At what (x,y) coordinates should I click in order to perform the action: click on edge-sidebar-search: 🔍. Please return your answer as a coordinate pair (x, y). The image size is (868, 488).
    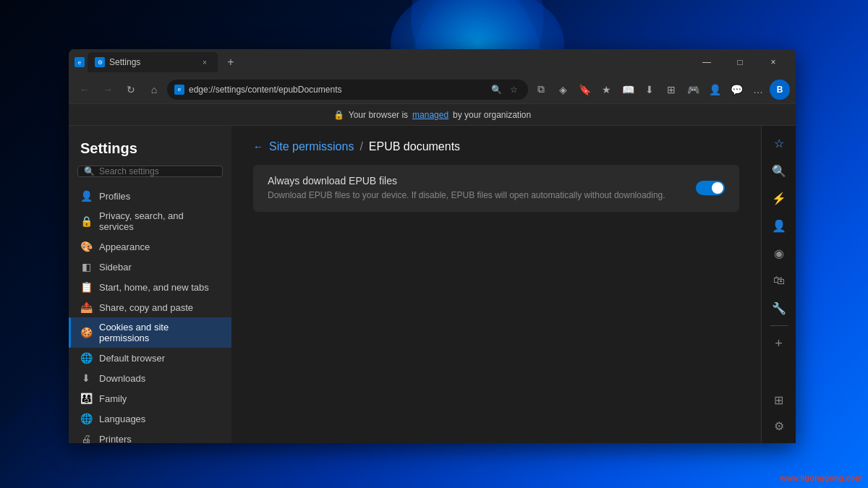
    Looking at the image, I should click on (779, 171).